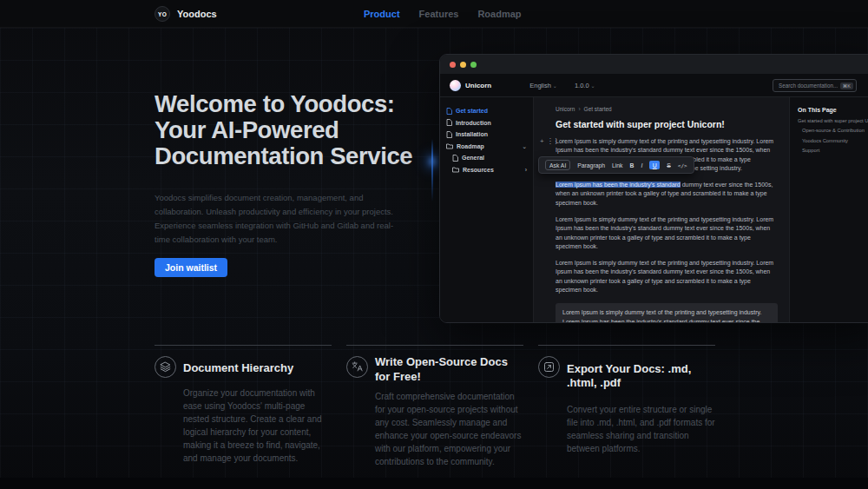 The height and width of the screenshot is (489, 868). What do you see at coordinates (616, 165) in the screenshot?
I see `text-format-toolbar: Ask AI Paragraph Link B I U S </>` at bounding box center [616, 165].